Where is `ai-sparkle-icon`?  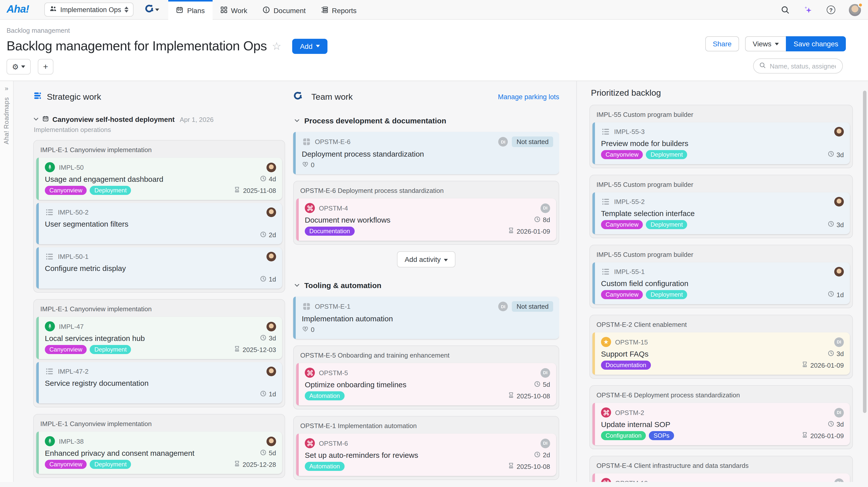 ai-sparkle-icon is located at coordinates (808, 10).